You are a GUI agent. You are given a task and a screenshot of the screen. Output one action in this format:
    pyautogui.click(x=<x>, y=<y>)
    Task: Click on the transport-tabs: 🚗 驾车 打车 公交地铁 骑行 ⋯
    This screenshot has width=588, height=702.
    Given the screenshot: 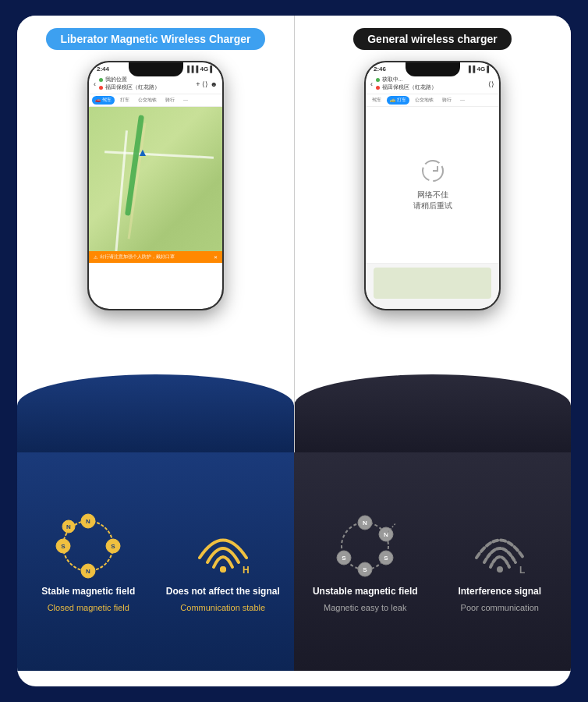 What is the action you would take?
    pyautogui.click(x=156, y=101)
    